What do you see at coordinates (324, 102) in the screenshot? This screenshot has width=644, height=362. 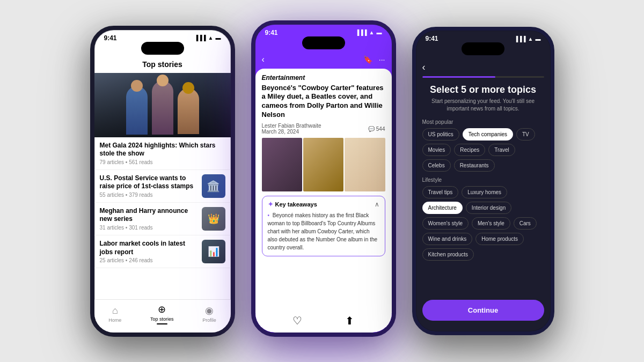 I see `article-title: Beyoncé's "Cowboy Carter" features a Mil…` at bounding box center [324, 102].